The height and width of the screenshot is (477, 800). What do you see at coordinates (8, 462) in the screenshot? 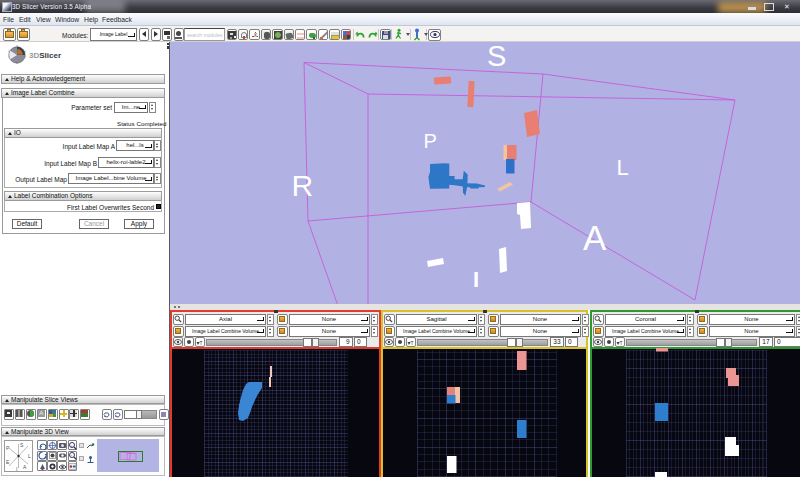
I see `svg-text: E` at bounding box center [8, 462].